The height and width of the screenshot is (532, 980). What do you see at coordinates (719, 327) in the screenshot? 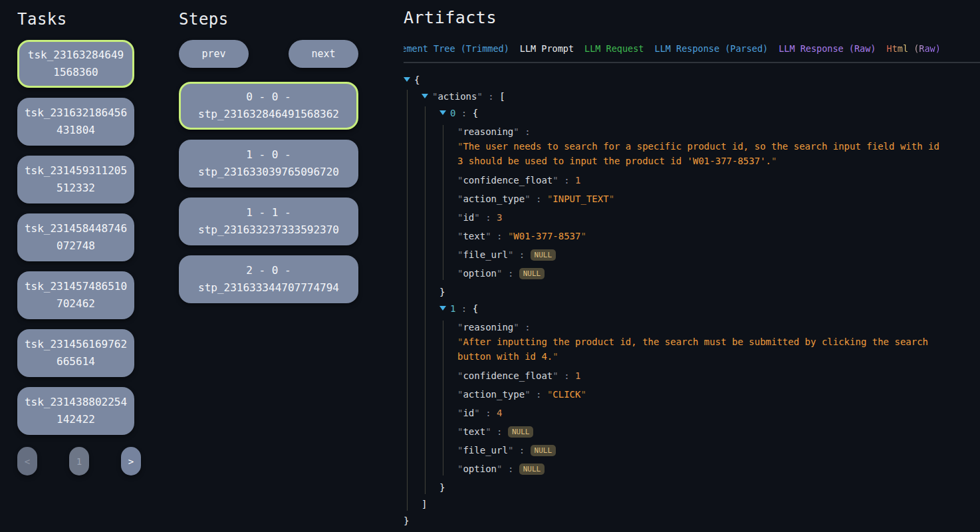
I see `json-row: "reasoning" :` at bounding box center [719, 327].